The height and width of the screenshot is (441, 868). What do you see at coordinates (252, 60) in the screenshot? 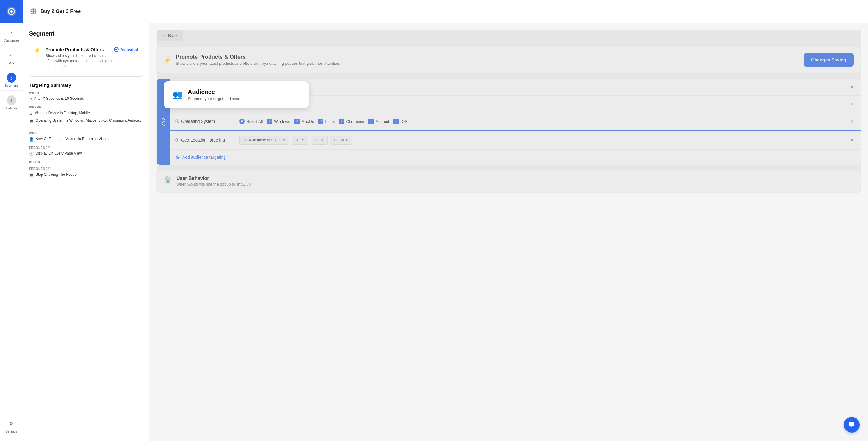
I see `campaign-header-left: ⚡ Promote Products & Offers Show visitor…` at bounding box center [252, 60].